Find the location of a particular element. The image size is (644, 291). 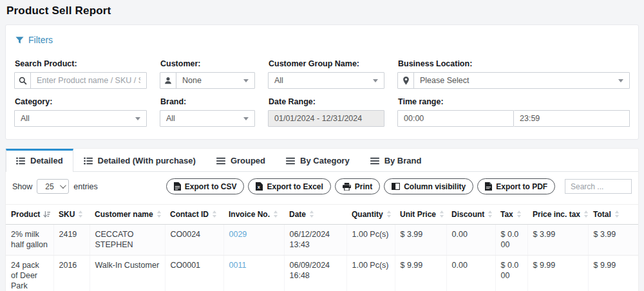

page-length-value: 25 is located at coordinates (53, 187).